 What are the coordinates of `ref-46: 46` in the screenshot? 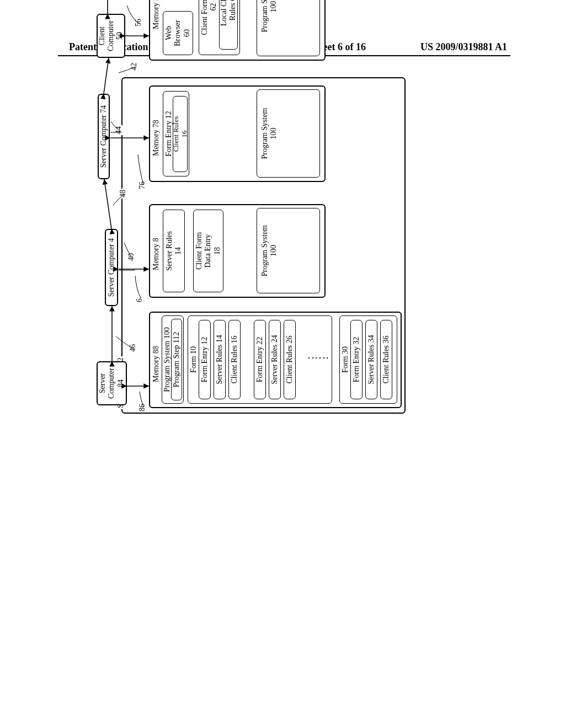 It's located at (133, 348).